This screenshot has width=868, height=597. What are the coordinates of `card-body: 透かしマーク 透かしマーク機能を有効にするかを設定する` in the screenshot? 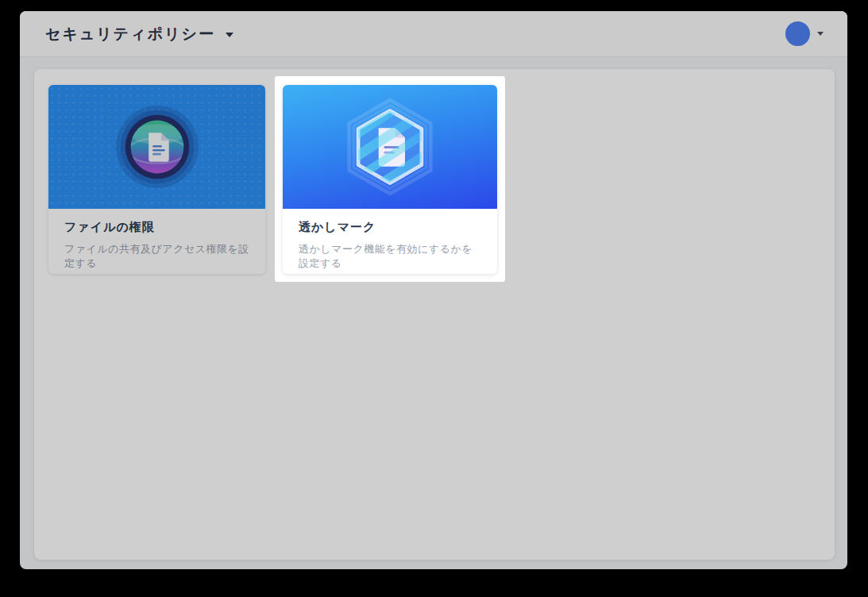 It's located at (390, 240).